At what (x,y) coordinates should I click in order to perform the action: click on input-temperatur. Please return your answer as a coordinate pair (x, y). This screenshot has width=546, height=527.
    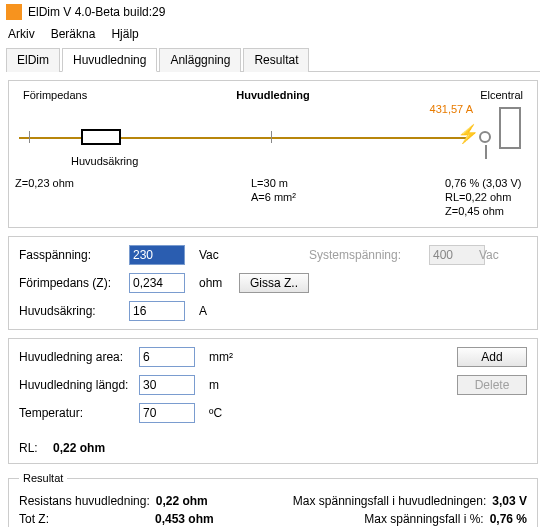
    Looking at the image, I should click on (167, 413).